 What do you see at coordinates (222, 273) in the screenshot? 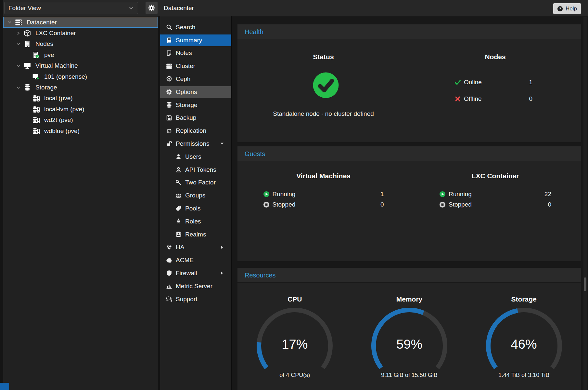
I see `caret-right-icon` at bounding box center [222, 273].